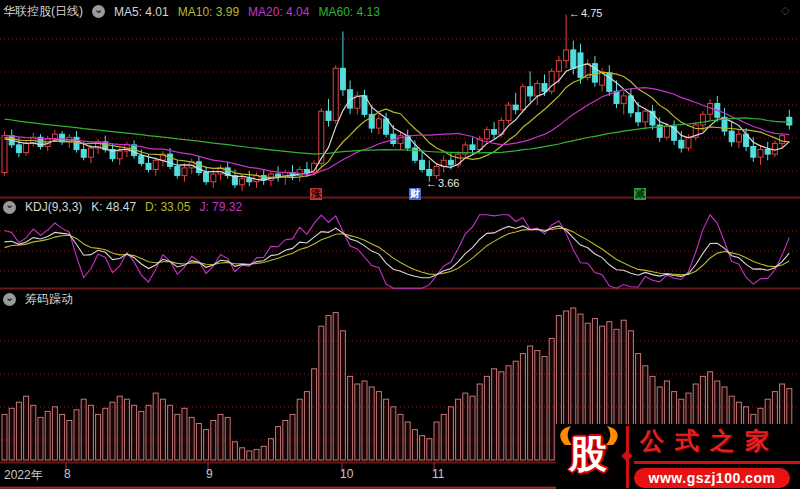  Describe the element at coordinates (628, 457) in the screenshot. I see `watermark-divider` at that location.